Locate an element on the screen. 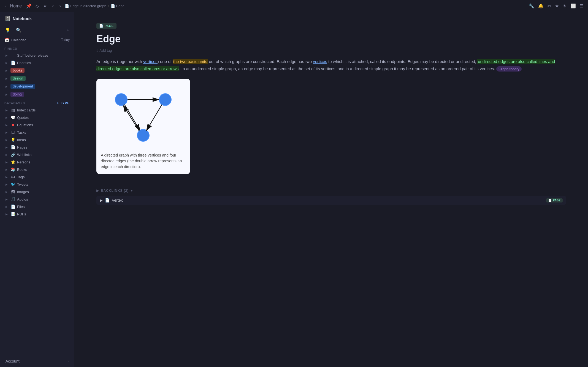 This screenshot has width=588, height=367. sidebar-item-stuff-before-release: ▶ ! Stuff before release is located at coordinates (37, 55).